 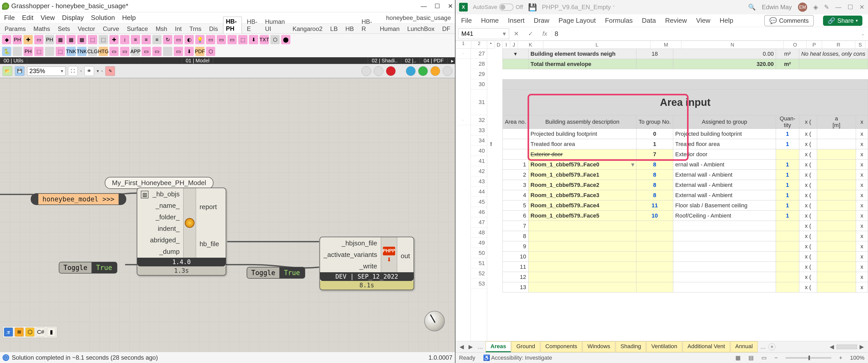 What do you see at coordinates (168, 217) in the screenshot?
I see `input-port: _folder_` at bounding box center [168, 217].